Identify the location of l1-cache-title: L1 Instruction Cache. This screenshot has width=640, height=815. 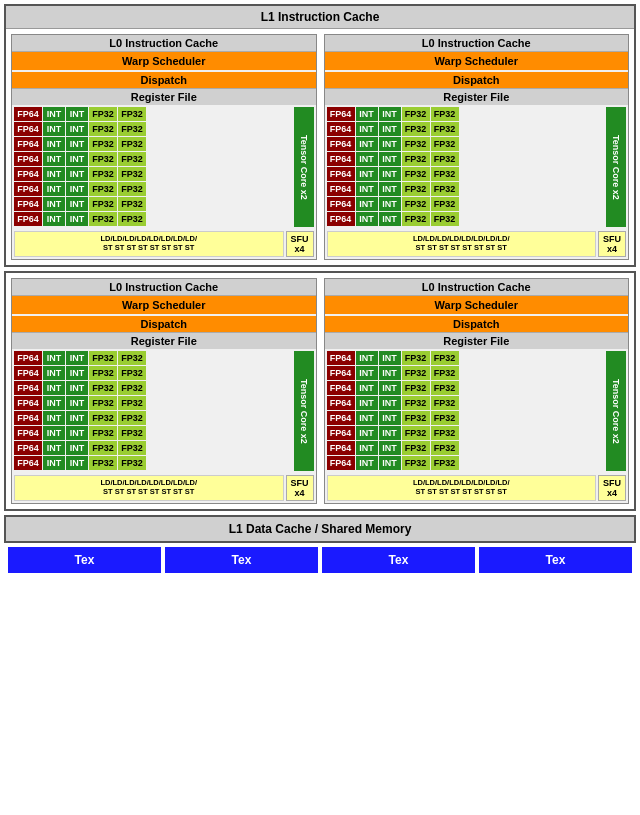
(320, 18).